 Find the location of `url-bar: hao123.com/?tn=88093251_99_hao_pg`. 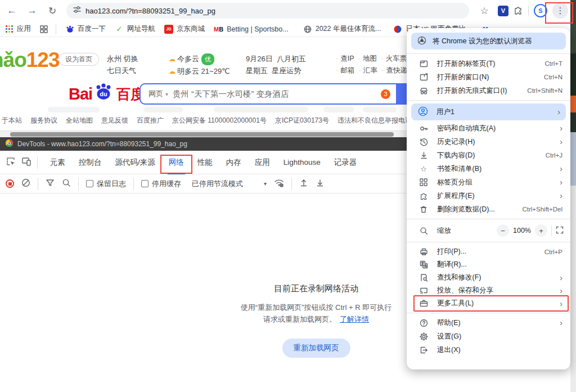

url-bar: hao123.com/?tn=88093251_99_hao_pg is located at coordinates (268, 11).